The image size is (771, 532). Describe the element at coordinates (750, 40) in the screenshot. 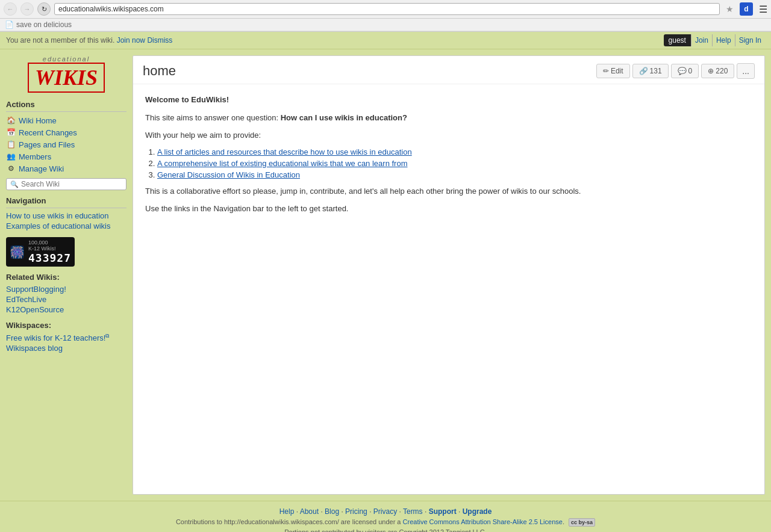

I see `signin-nav-link: Sign In` at that location.